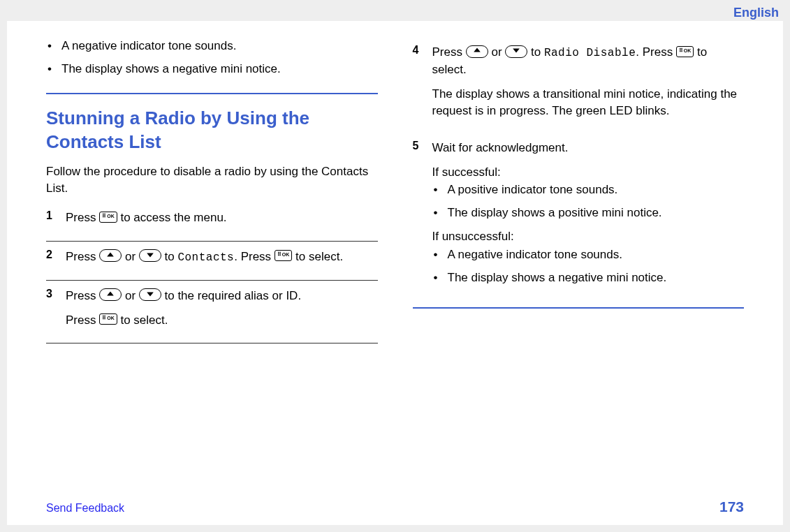 Image resolution: width=790 pixels, height=532 pixels. I want to click on success-bullets: A positive indicator tone sounds. The di…, so click(588, 202).